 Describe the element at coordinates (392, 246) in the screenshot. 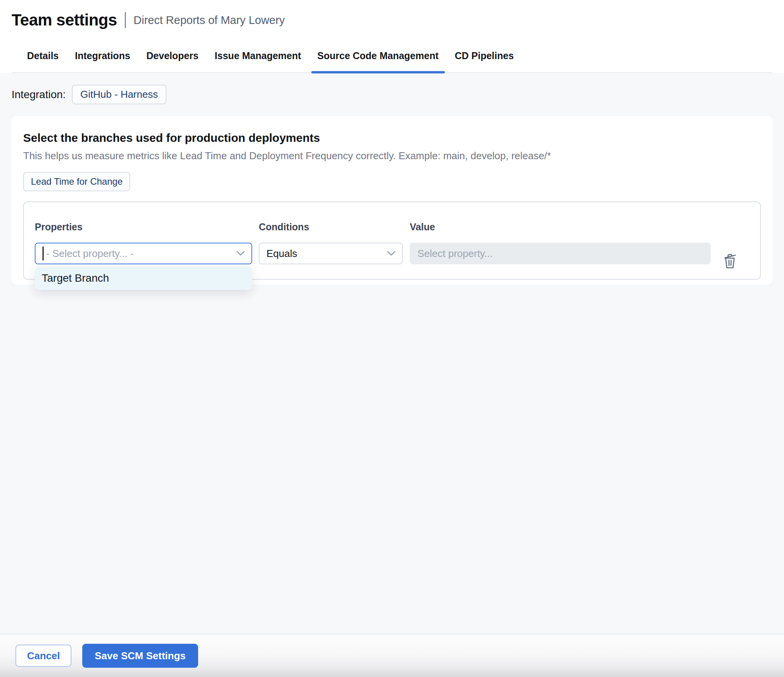

I see `rule-row: Properties - Select property... - Target…` at that location.